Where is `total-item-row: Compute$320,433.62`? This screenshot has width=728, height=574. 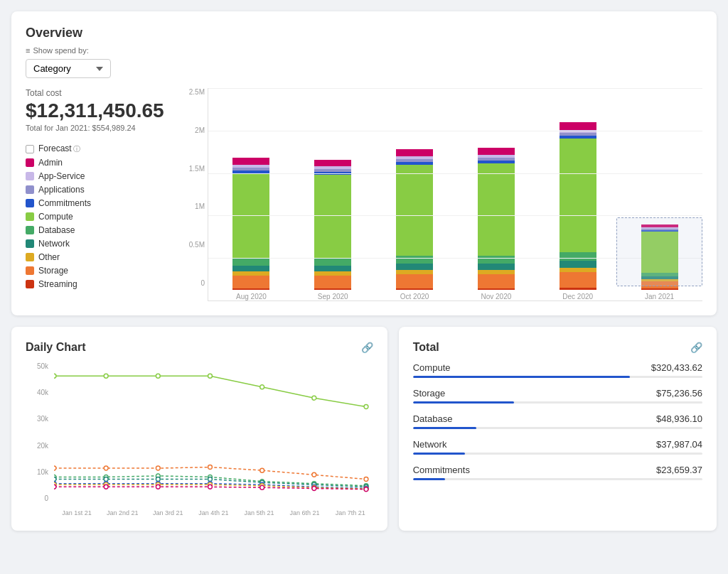 total-item-row: Compute$320,433.62 is located at coordinates (557, 368).